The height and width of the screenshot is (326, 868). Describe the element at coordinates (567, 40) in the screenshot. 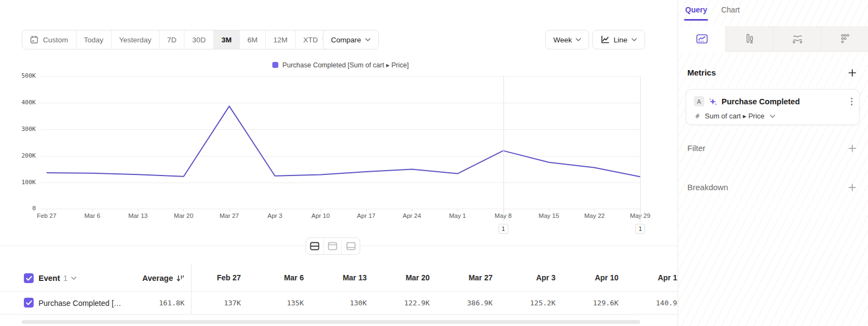

I see `interval-button: Week` at that location.